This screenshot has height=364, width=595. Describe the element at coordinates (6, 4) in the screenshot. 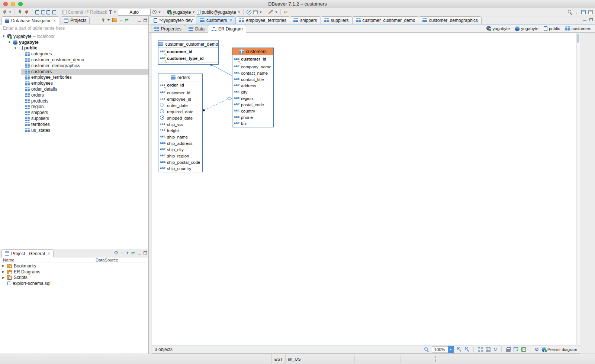

I see `close-window-button` at that location.